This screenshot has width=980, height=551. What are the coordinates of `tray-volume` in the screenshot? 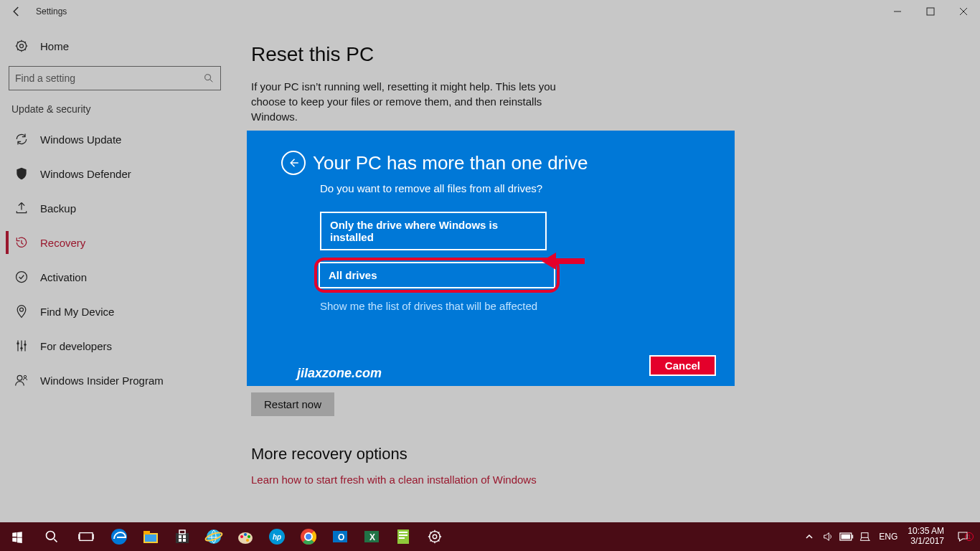 It's located at (828, 537).